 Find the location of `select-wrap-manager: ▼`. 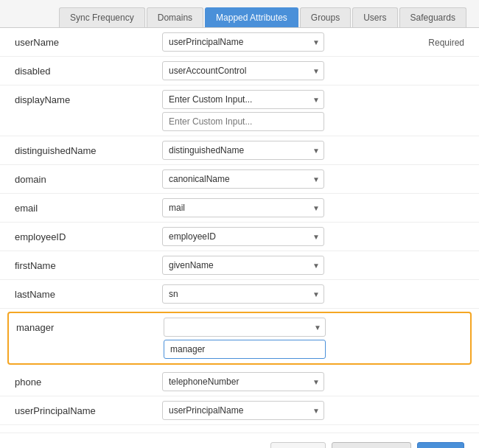

select-wrap-manager: ▼ is located at coordinates (245, 327).